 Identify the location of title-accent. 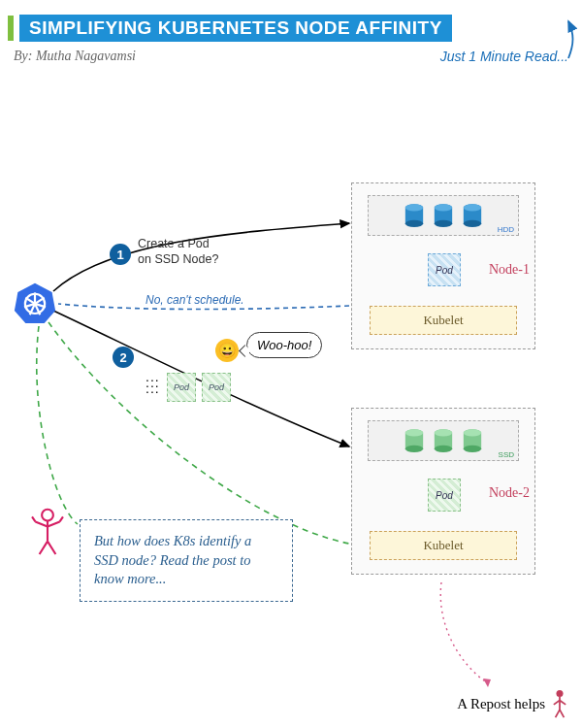
(11, 28).